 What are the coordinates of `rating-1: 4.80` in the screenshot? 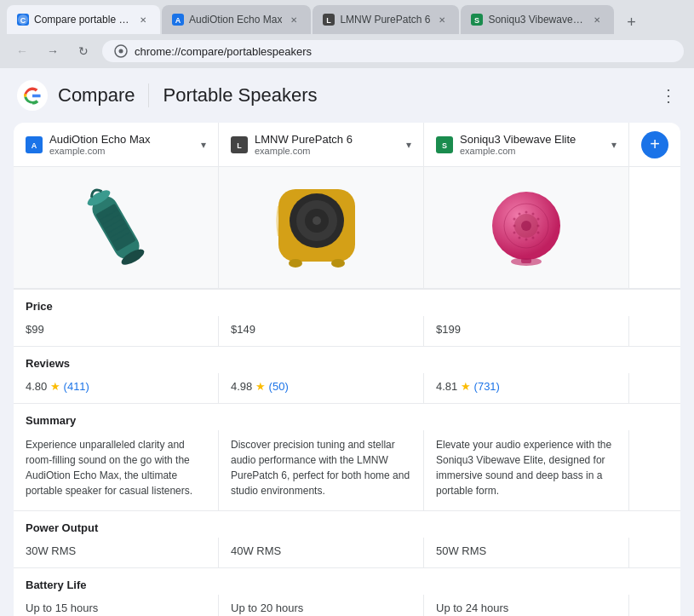 It's located at (36, 387).